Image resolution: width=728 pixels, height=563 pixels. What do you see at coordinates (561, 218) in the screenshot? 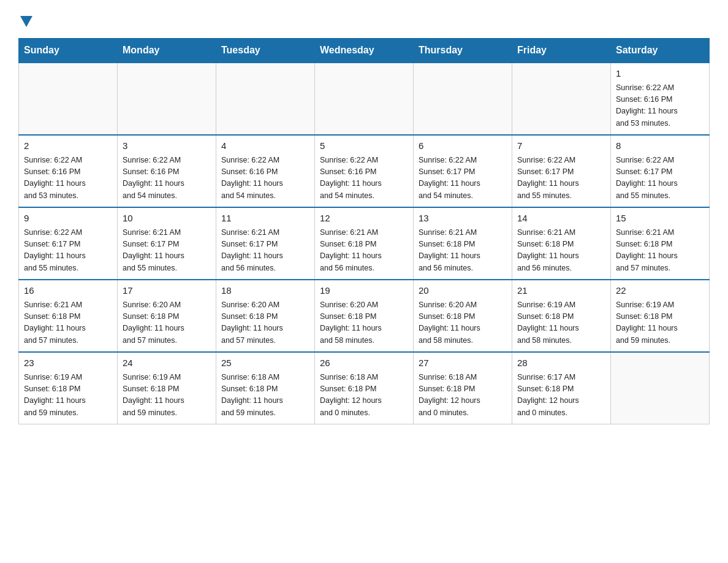
I see `day-number: 14` at bounding box center [561, 218].